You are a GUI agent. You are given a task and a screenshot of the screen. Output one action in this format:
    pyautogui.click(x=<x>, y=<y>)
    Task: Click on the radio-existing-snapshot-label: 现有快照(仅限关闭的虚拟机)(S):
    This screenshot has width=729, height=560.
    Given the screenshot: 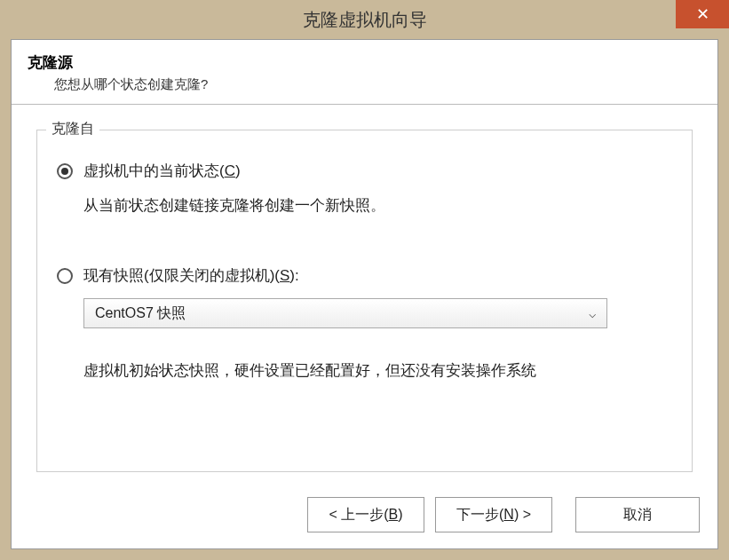 What is the action you would take?
    pyautogui.click(x=192, y=275)
    